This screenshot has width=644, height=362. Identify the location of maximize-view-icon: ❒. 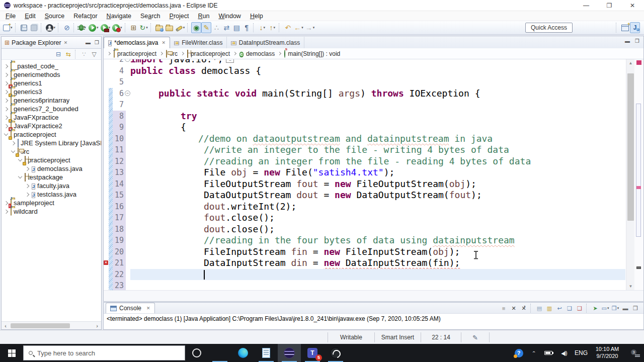
(635, 308).